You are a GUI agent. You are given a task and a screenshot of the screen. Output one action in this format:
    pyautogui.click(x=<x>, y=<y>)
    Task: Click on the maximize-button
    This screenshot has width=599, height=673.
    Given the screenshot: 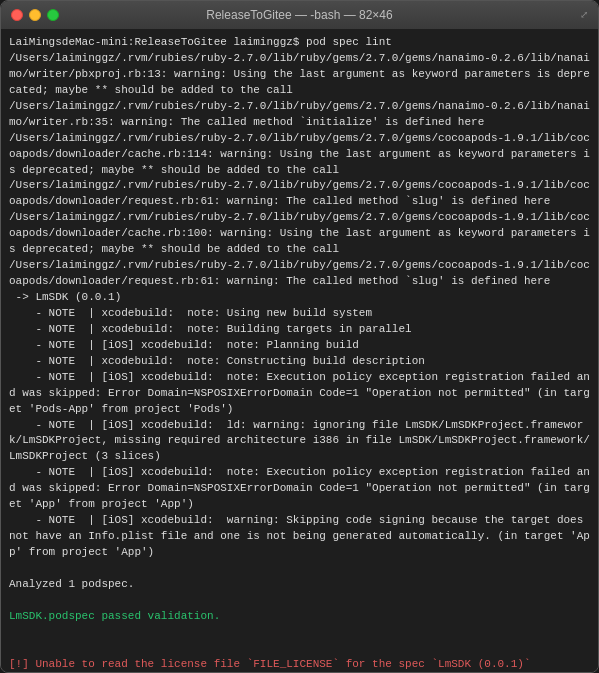 What is the action you would take?
    pyautogui.click(x=53, y=15)
    